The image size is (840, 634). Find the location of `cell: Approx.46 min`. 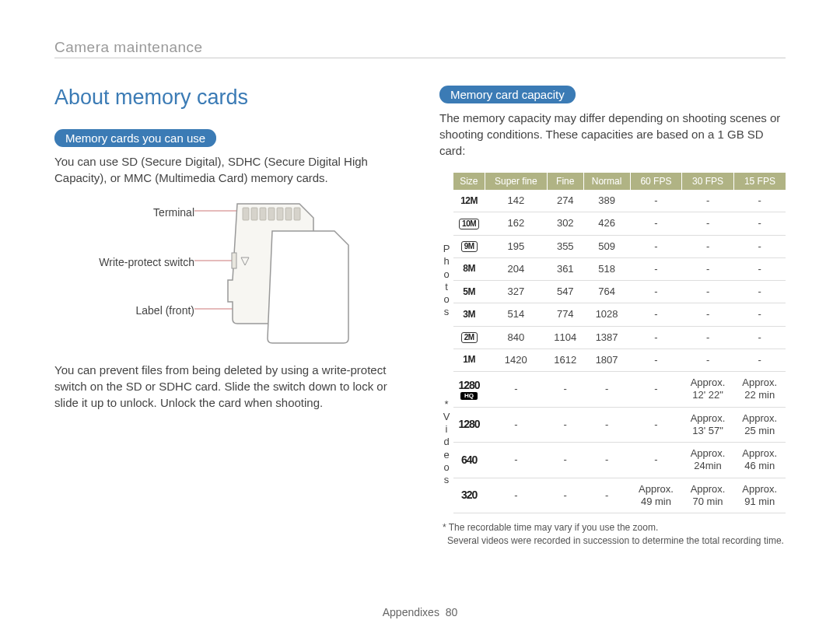

cell: Approx.46 min is located at coordinates (759, 461).